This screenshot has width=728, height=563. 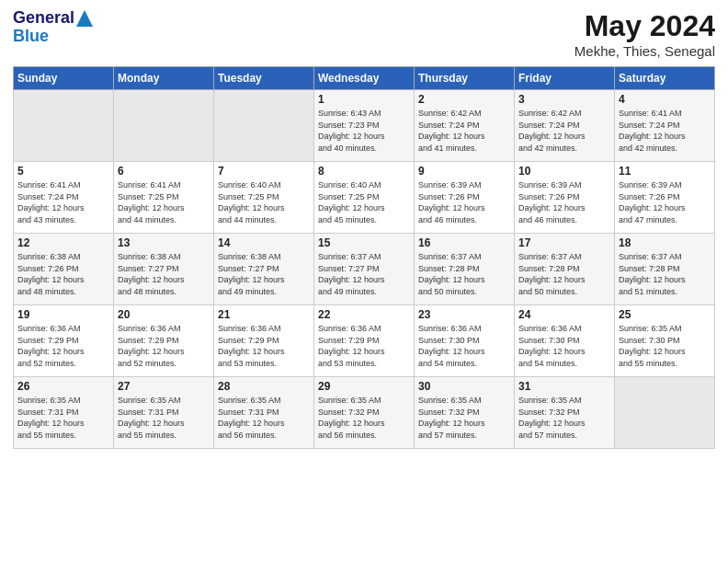 I want to click on calendar-cell: 23Sunrise: 6:36 AM Sunset: 7:30 PM Dayli…, so click(x=465, y=341).